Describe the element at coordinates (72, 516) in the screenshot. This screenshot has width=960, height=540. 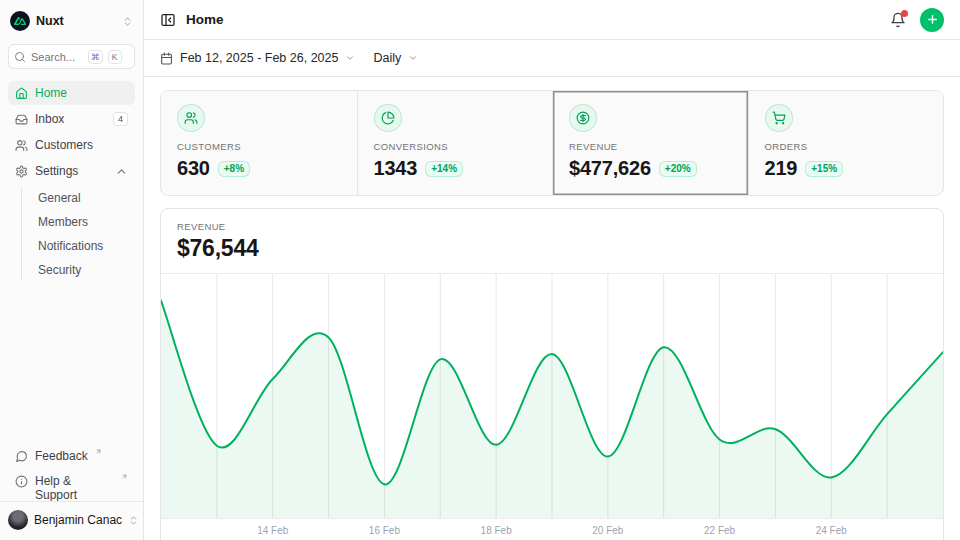
I see `user-menu: Benjamin Canac` at that location.